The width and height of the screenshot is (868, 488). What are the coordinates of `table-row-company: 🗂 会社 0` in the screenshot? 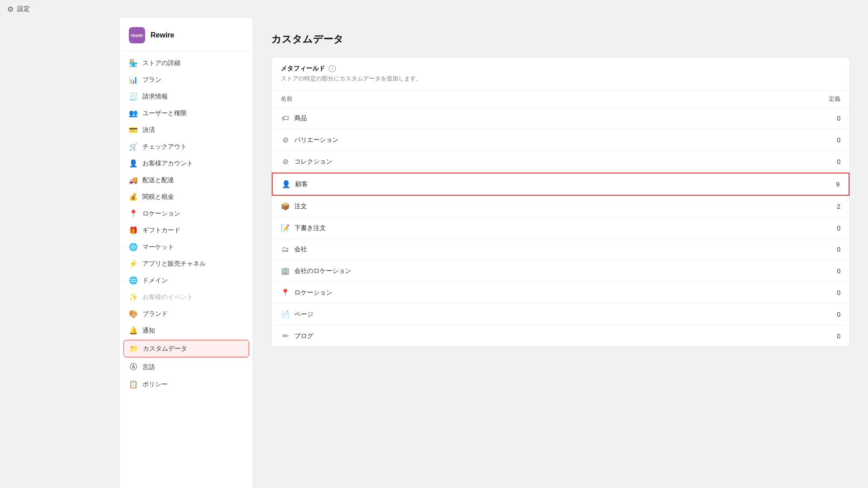 It's located at (561, 249).